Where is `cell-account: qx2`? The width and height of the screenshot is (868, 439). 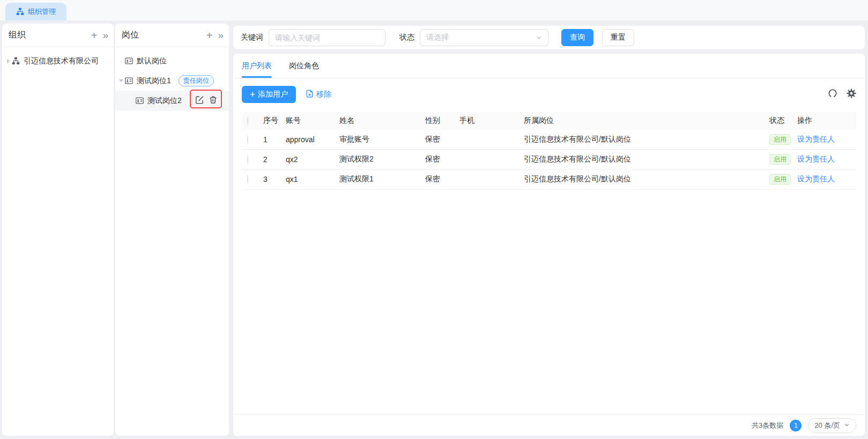
cell-account: qx2 is located at coordinates (313, 159).